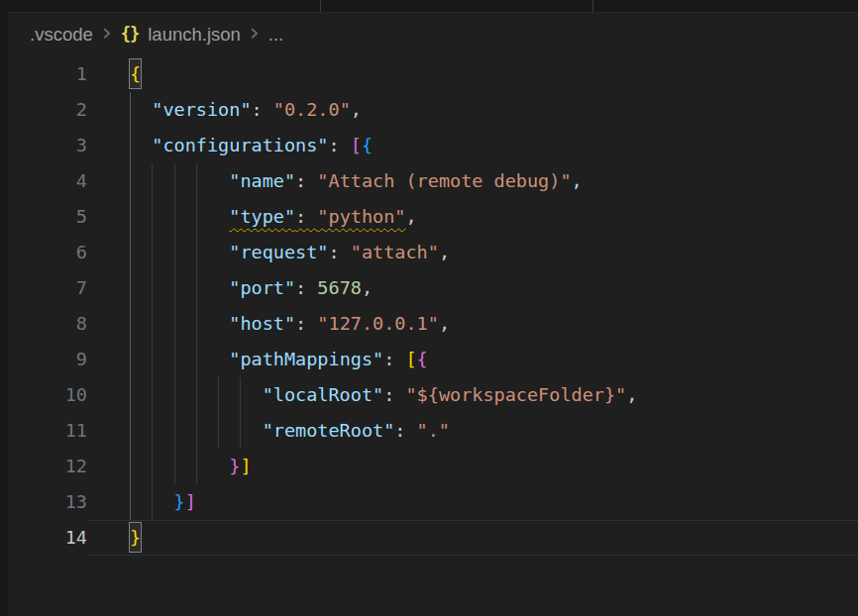 The width and height of the screenshot is (858, 616). I want to click on code-text: "pathMappings": [{, so click(473, 359).